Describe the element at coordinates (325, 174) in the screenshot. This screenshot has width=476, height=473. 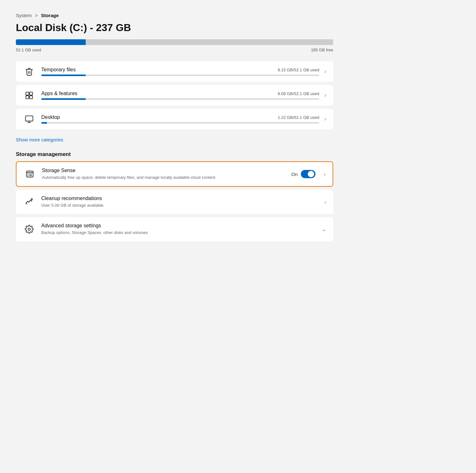
I see `storage-sense-chevron: ›` at that location.